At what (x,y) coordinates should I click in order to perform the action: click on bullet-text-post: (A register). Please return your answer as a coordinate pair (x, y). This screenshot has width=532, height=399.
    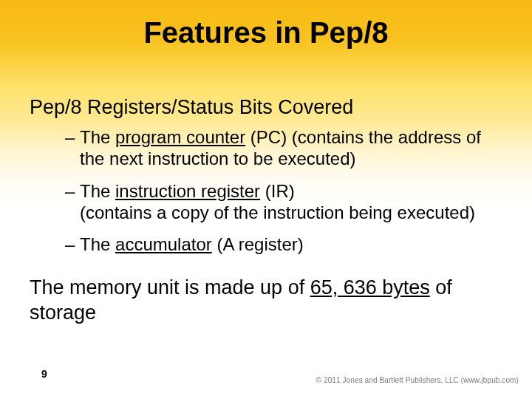
    Looking at the image, I should click on (258, 244).